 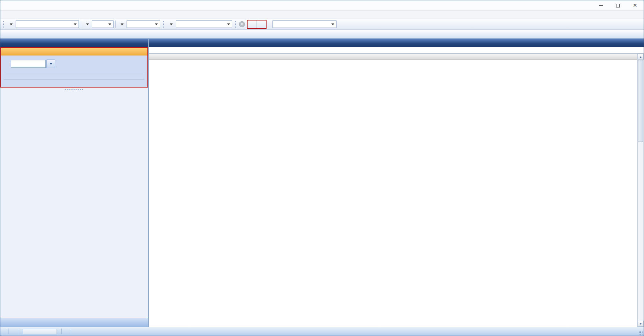 What do you see at coordinates (257, 25) in the screenshot?
I see `highlighted-button-group` at bounding box center [257, 25].